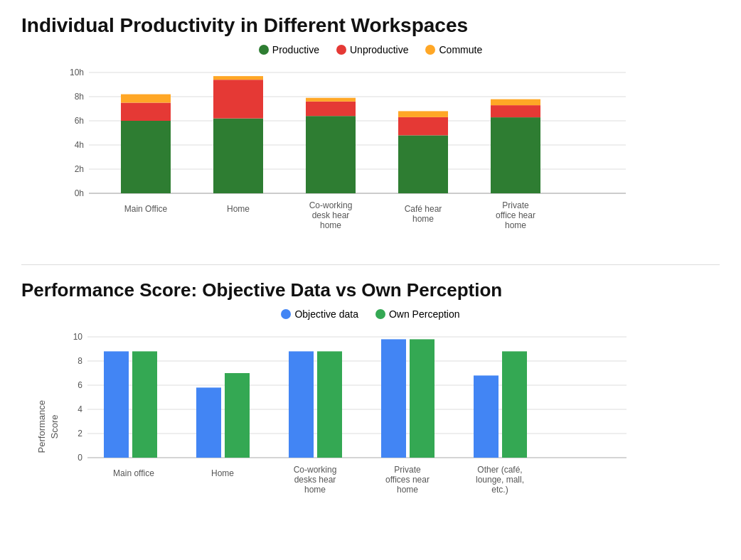 The image size is (741, 560). I want to click on legend-perception-label: Own Perception, so click(425, 314).